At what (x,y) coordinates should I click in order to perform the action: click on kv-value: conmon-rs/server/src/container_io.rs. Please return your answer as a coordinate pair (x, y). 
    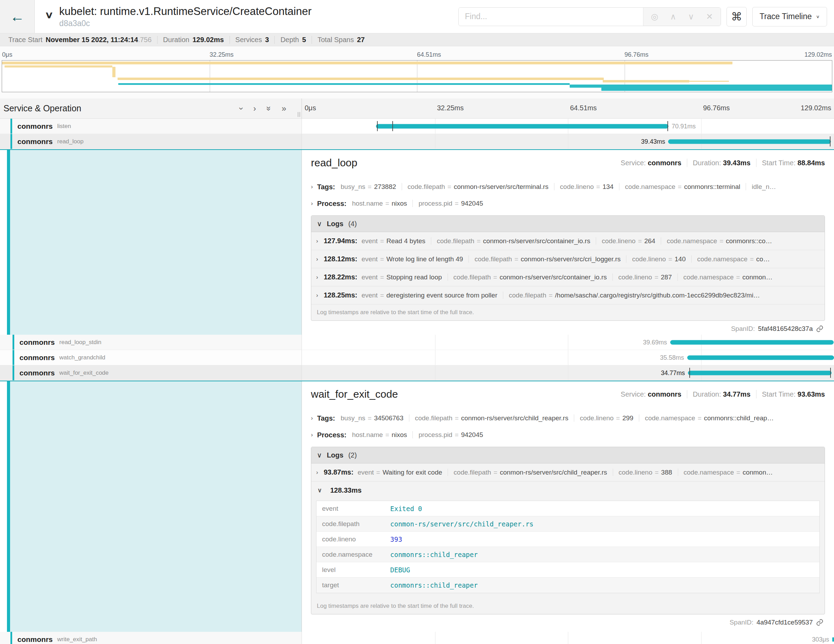
    Looking at the image, I should click on (537, 241).